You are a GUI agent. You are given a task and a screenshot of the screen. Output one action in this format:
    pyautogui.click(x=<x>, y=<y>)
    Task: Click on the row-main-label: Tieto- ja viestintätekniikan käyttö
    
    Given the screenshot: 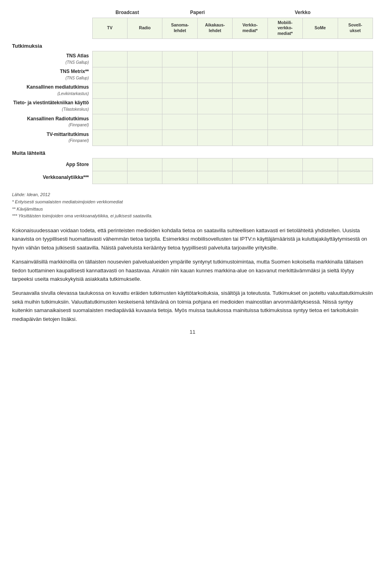 What is the action you would take?
    pyautogui.click(x=51, y=103)
    